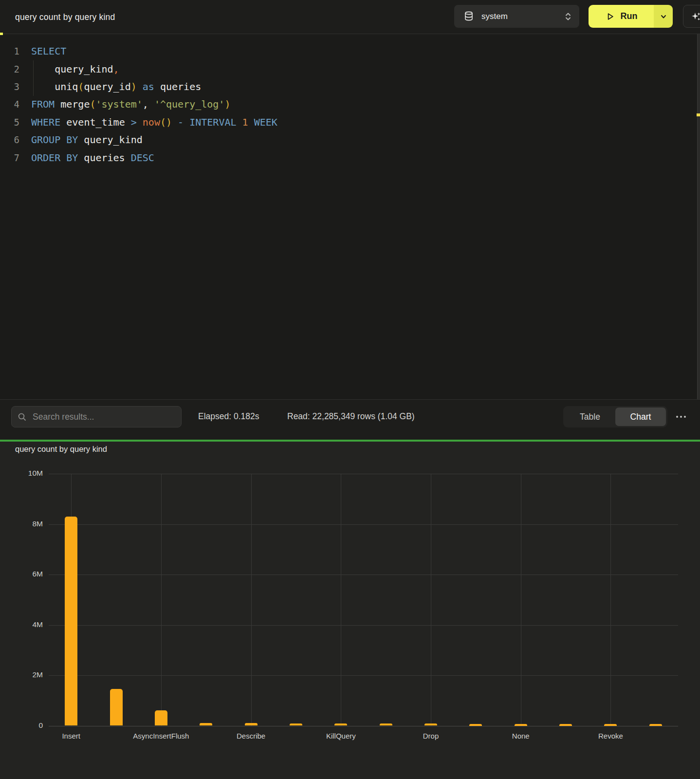 The width and height of the screenshot is (700, 779). I want to click on elapsed-stat: Elapsed: 0.182s, so click(229, 417).